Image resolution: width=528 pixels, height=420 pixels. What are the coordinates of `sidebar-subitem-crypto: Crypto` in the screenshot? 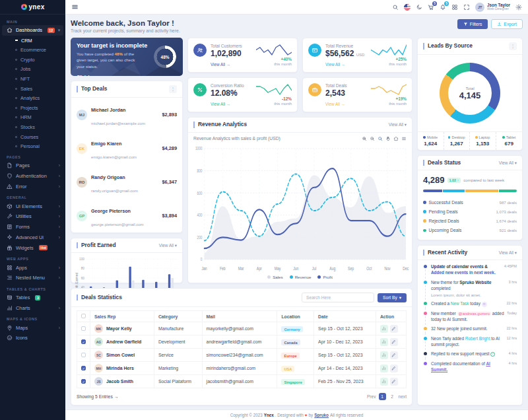 It's located at (33, 59).